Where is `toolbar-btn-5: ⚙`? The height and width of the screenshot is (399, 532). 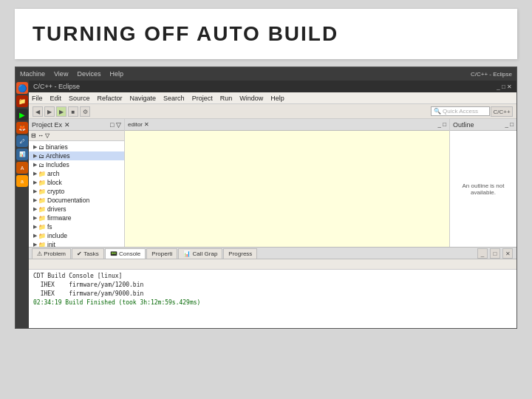
toolbar-btn-5: ⚙ is located at coordinates (85, 112).